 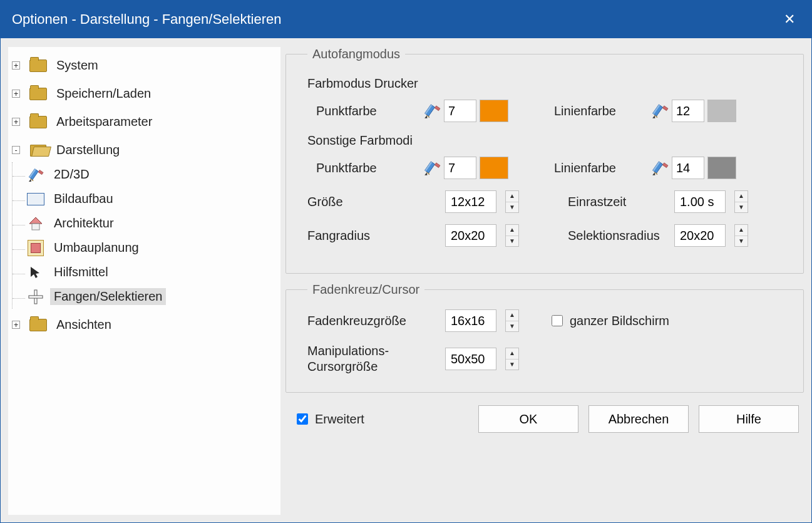 What do you see at coordinates (144, 122) in the screenshot?
I see `tree-item-arbeitsparameter: + Arbeitsparameter` at bounding box center [144, 122].